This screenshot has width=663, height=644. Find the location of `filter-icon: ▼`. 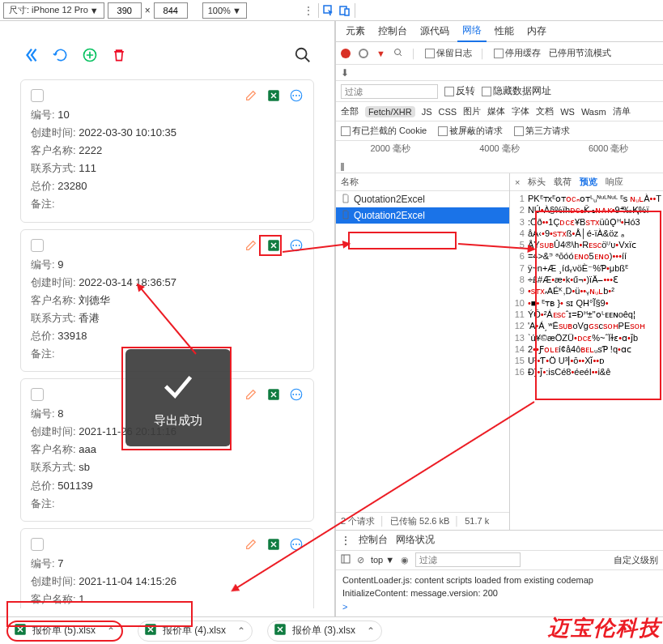

filter-icon: ▼ is located at coordinates (380, 53).